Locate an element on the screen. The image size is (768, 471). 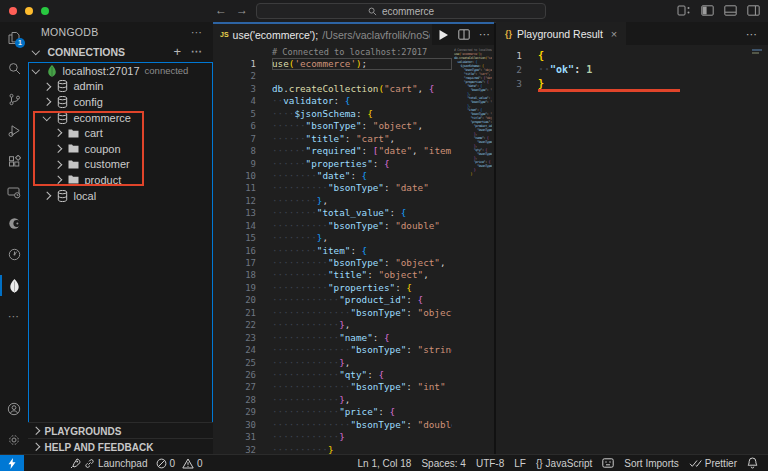
activity-extension-a is located at coordinates (14, 224).